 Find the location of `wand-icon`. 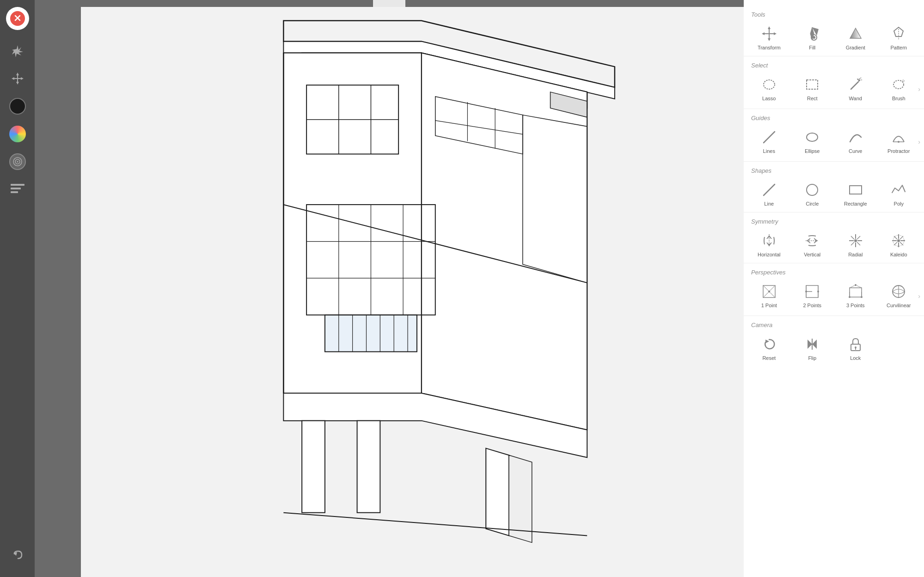

wand-icon is located at coordinates (856, 85).